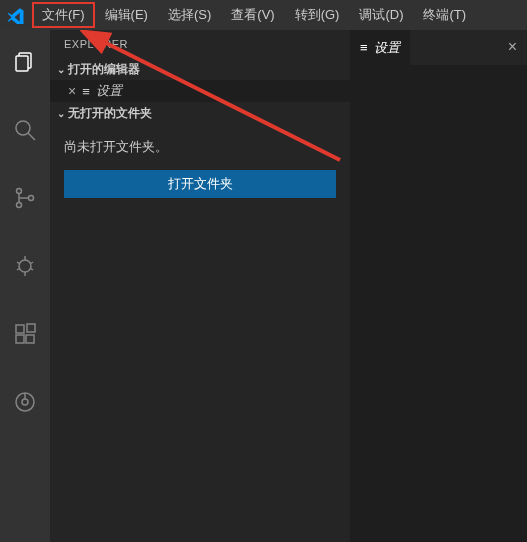 The image size is (527, 542). I want to click on open-editors-header: ⌄ 打开的编辑器, so click(200, 69).